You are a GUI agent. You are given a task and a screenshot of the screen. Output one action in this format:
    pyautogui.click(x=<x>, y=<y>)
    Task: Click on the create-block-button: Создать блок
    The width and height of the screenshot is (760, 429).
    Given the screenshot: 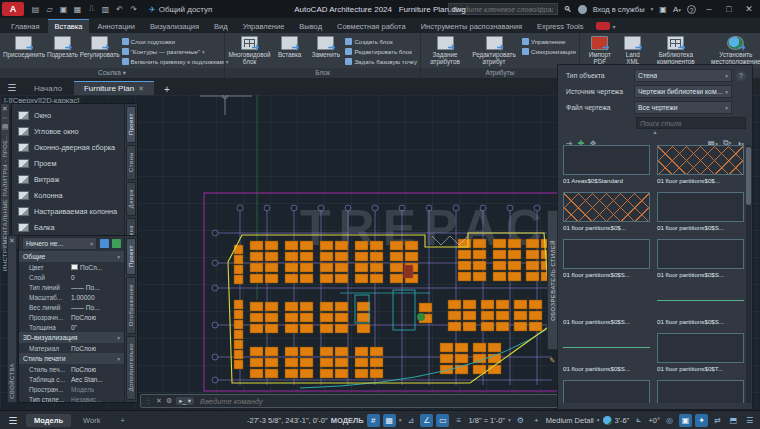 What is the action you would take?
    pyautogui.click(x=381, y=42)
    